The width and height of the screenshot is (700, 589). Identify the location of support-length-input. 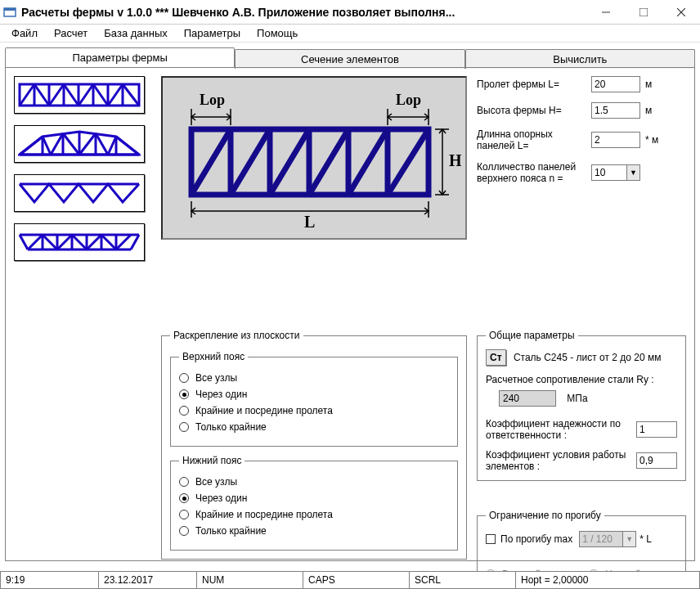
(616, 140).